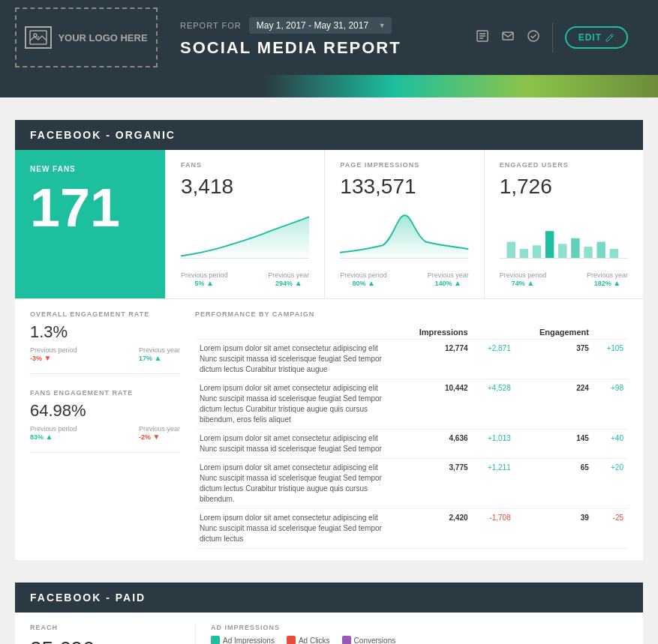 The image size is (658, 644). Describe the element at coordinates (54, 433) in the screenshot. I see `fans-eng-prev-period: Previous period 83% ▲` at that location.